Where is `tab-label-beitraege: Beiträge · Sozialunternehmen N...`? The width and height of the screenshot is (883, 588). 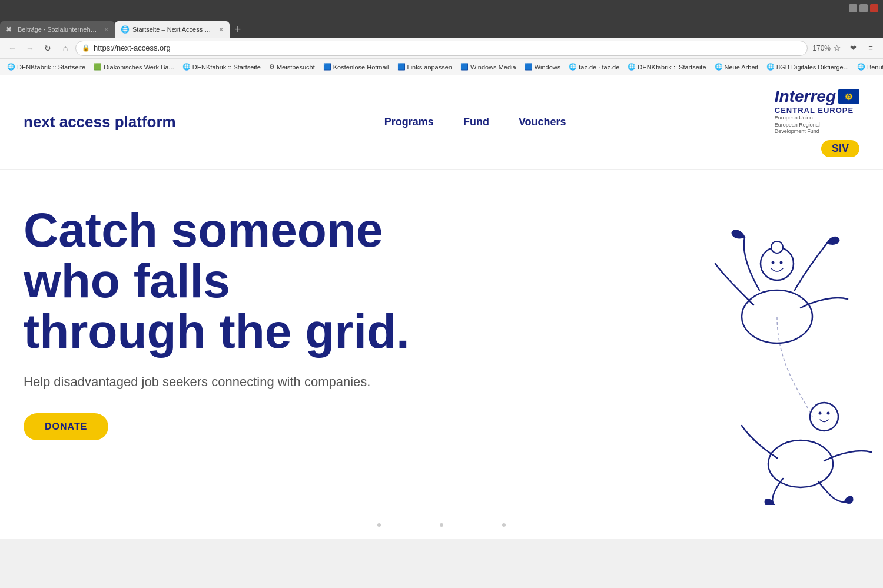 tab-label-beitraege: Beiträge · Sozialunternehmen N... is located at coordinates (59, 29).